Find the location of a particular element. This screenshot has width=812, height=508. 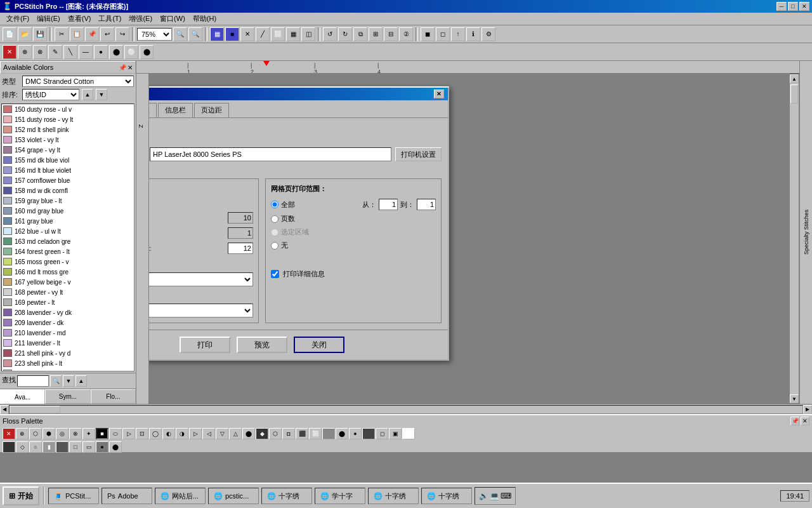

sort-desc-btn: ▼ is located at coordinates (102, 95).